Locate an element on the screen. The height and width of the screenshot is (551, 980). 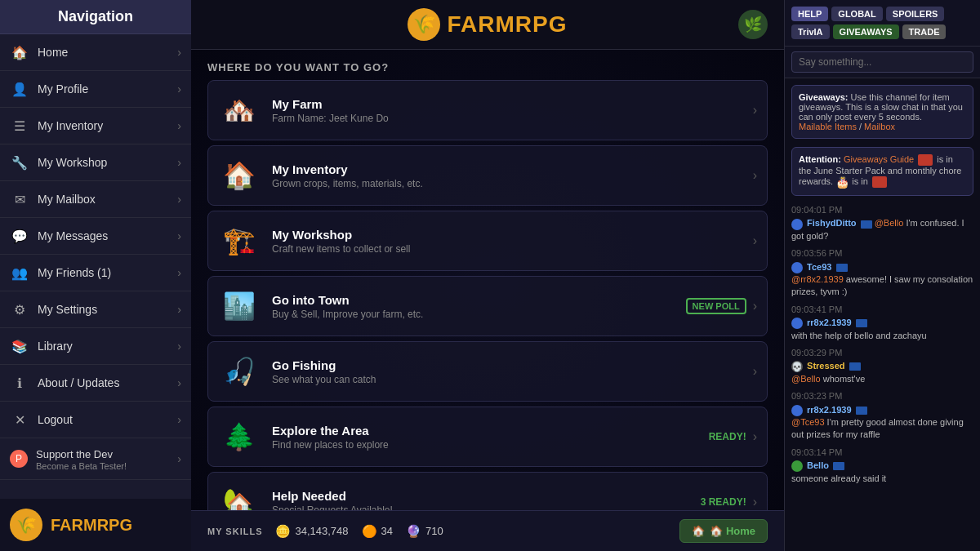
notice-bold: Giveaways: is located at coordinates (823, 97).